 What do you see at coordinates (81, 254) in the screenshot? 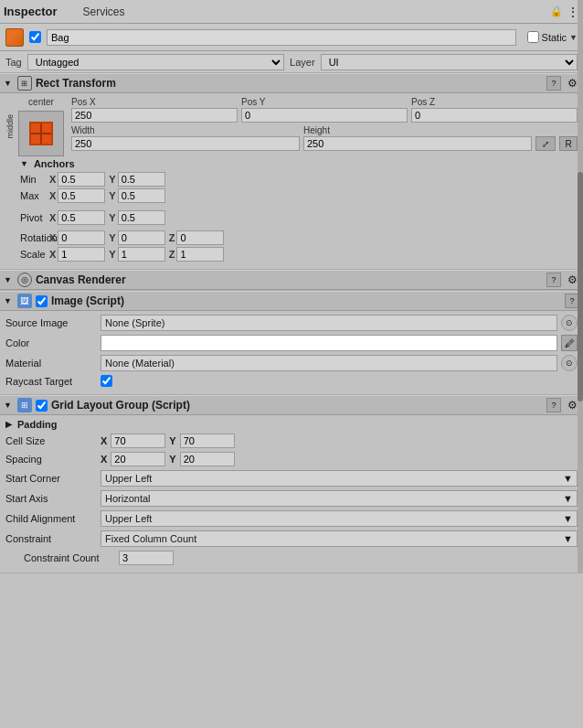
I see `scale-x-input` at bounding box center [81, 254].